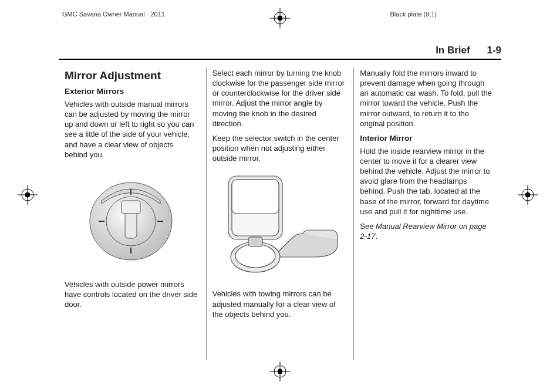  Describe the element at coordinates (279, 225) in the screenshot. I see `towing-mirror-figure` at that location.